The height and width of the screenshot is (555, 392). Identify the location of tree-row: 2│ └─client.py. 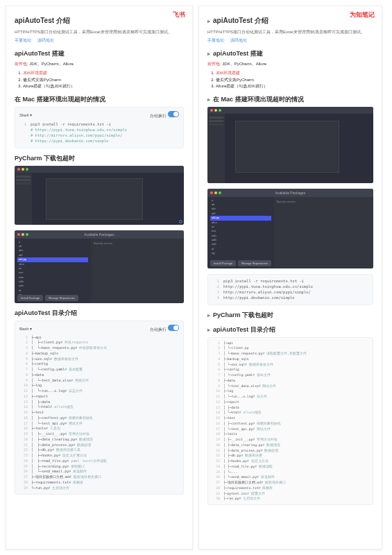
(290, 348).